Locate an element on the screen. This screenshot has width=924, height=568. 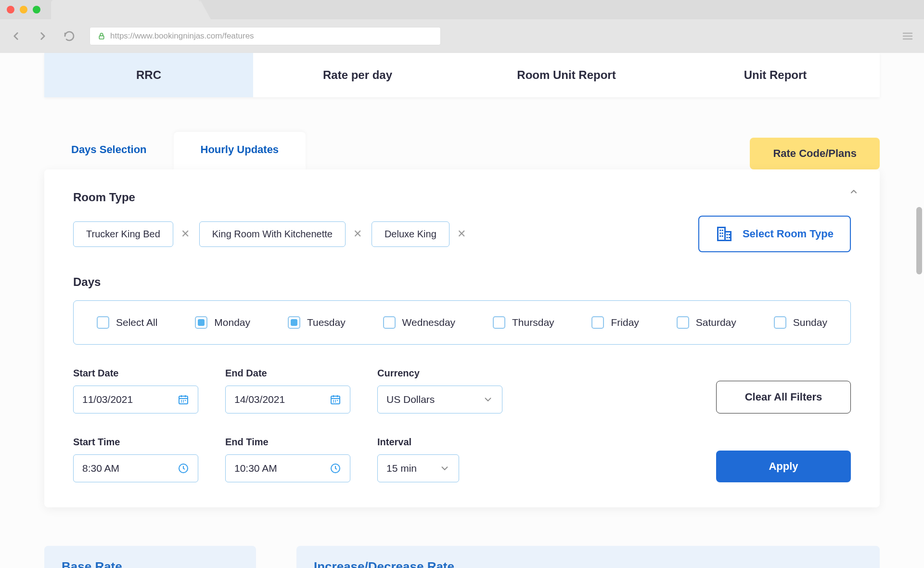
start-time-value: 8:30 AM is located at coordinates (101, 468).